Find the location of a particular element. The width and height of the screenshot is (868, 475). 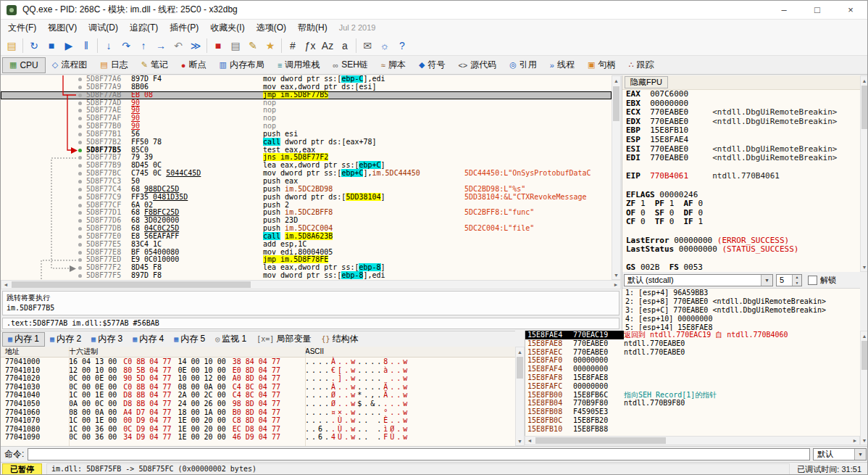

tab-watch-1: ◎监视 1 is located at coordinates (230, 339).